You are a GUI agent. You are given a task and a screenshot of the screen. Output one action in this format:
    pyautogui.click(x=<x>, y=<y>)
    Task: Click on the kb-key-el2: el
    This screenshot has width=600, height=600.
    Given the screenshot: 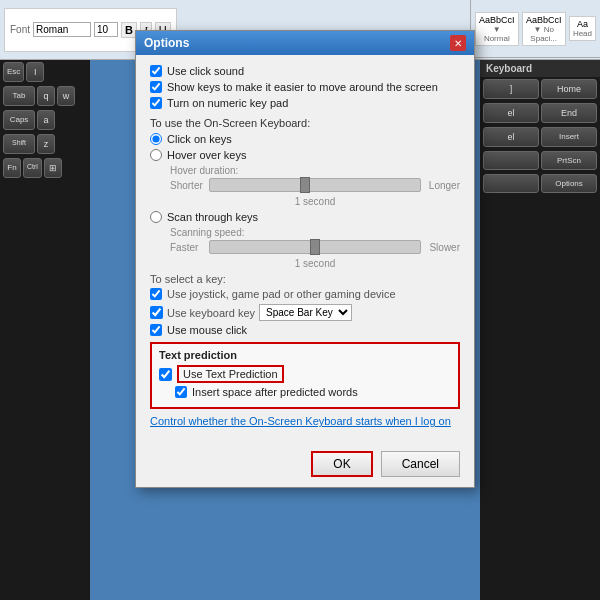 What is the action you would take?
    pyautogui.click(x=511, y=137)
    